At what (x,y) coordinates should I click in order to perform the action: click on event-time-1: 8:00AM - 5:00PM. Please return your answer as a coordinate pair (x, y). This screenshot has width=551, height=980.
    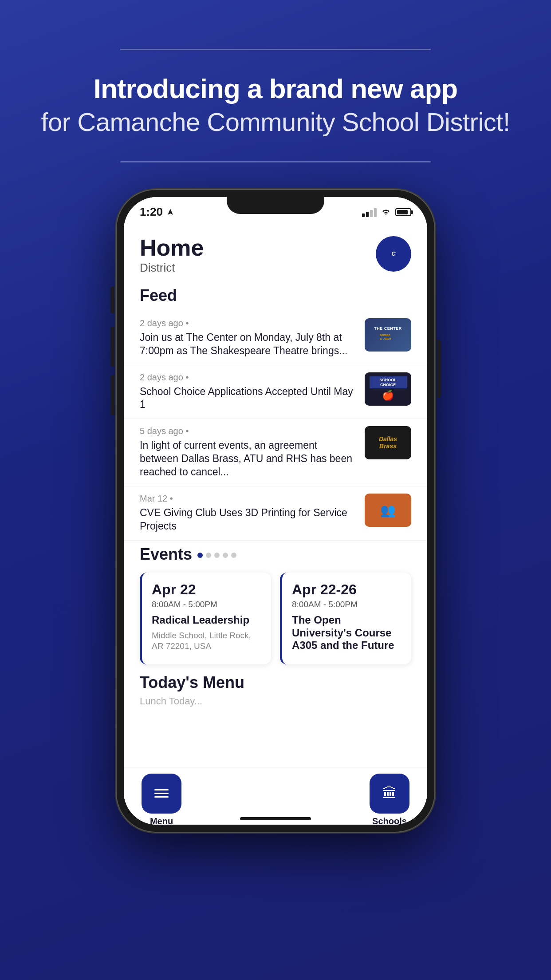
    Looking at the image, I should click on (207, 605).